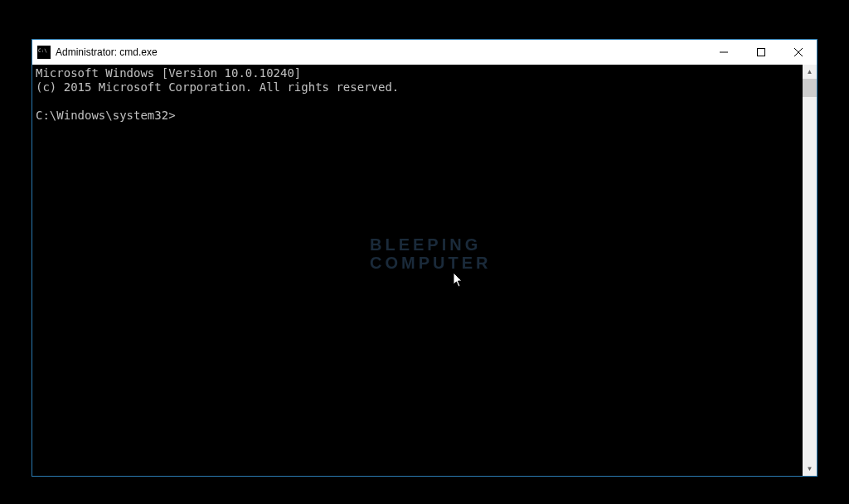  Describe the element at coordinates (44, 52) in the screenshot. I see `cmd-icon` at that location.